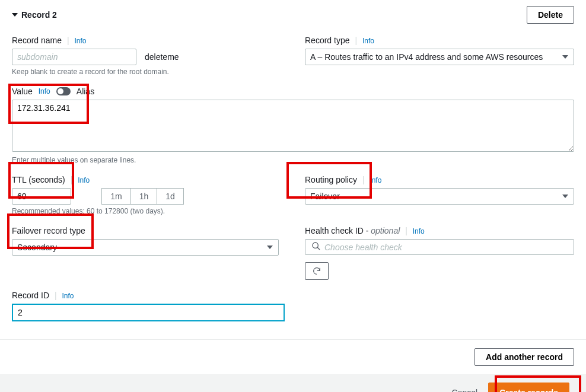  What do you see at coordinates (440, 253) in the screenshot?
I see `health-check-field: Health check ID - optional | Info` at bounding box center [440, 253].